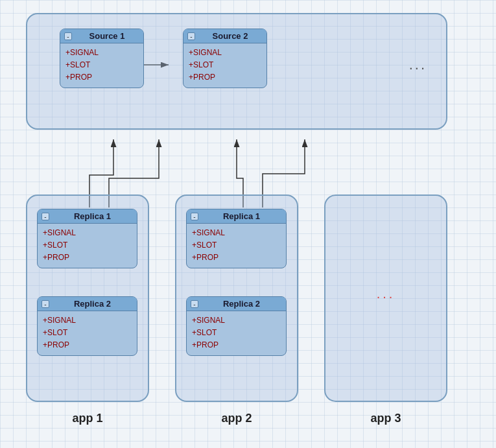 Image resolution: width=496 pixels, height=448 pixels. Describe the element at coordinates (236, 333) in the screenshot. I see `app2-replica2-body: +SIGNAL +SLOT +PROP` at that location.